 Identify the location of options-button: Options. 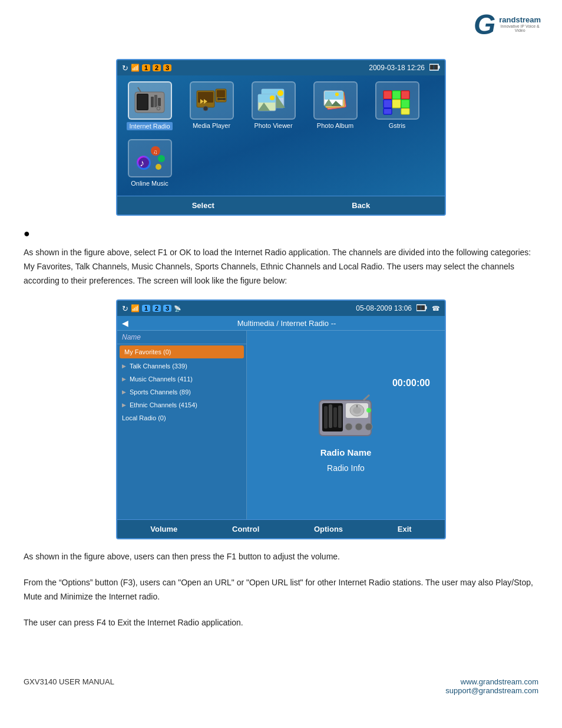
(329, 529).